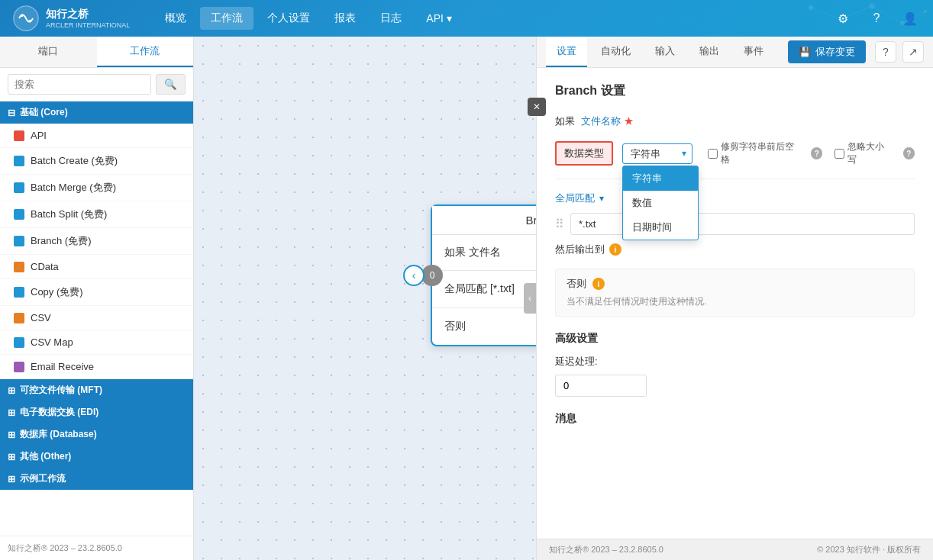 The image size is (933, 560). What do you see at coordinates (391, 18) in the screenshot?
I see `nav-item-logs: 日志` at bounding box center [391, 18].